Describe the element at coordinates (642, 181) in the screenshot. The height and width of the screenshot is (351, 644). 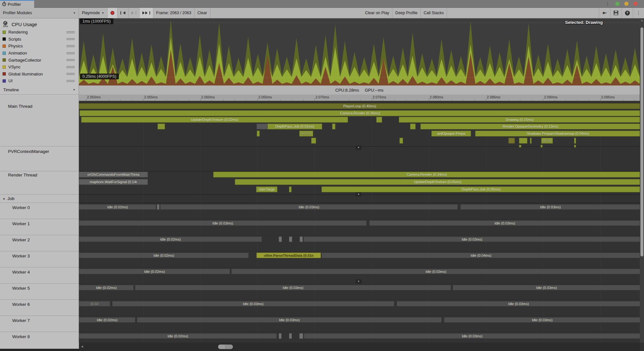
I see `vertical-scrollbar: ▲` at that location.